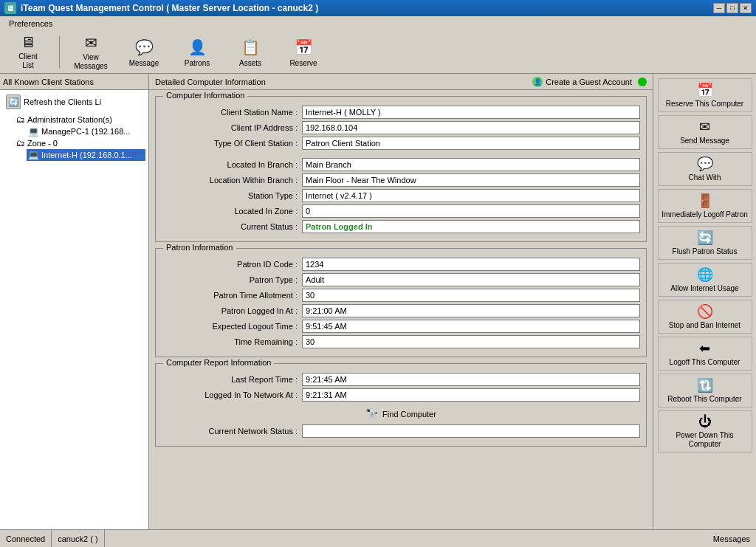  Describe the element at coordinates (250, 63) in the screenshot. I see `assets-label: Assets` at that location.